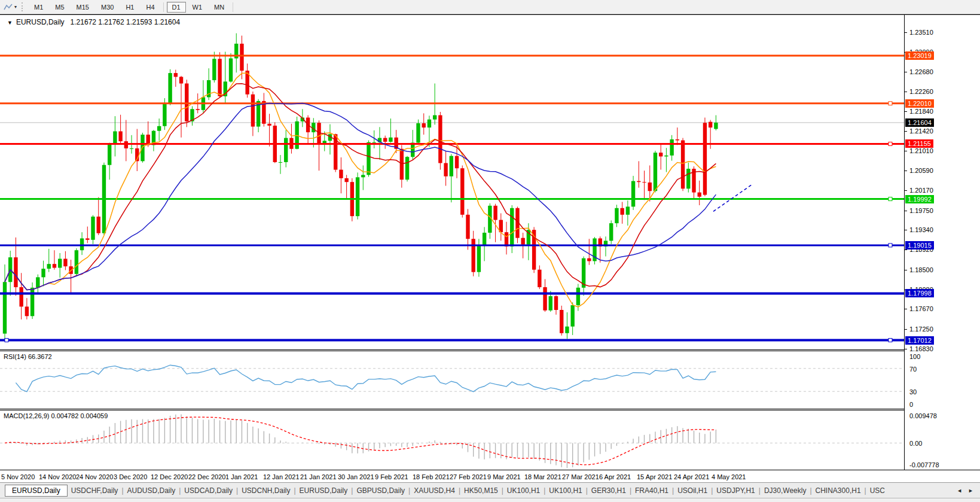 Image resolution: width=980 pixels, height=502 pixels. I want to click on timeframe-button-M15: M15, so click(83, 7).